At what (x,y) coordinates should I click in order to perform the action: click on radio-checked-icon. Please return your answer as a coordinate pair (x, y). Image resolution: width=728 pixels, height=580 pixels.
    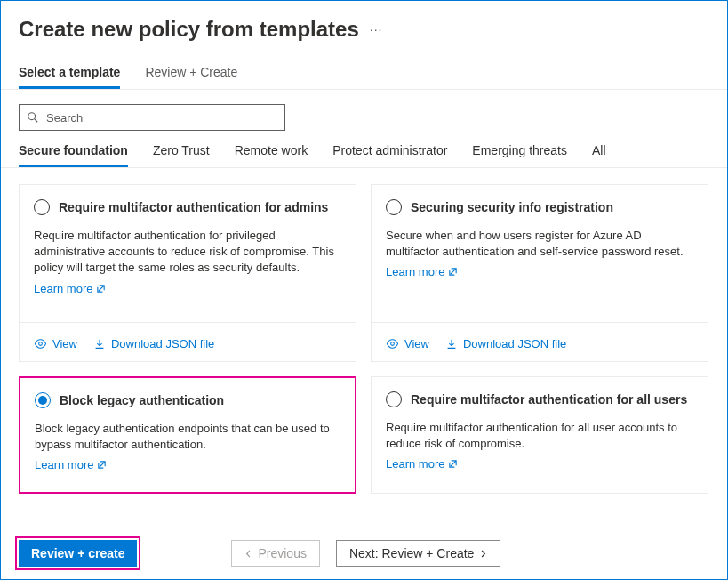
    Looking at the image, I should click on (43, 400).